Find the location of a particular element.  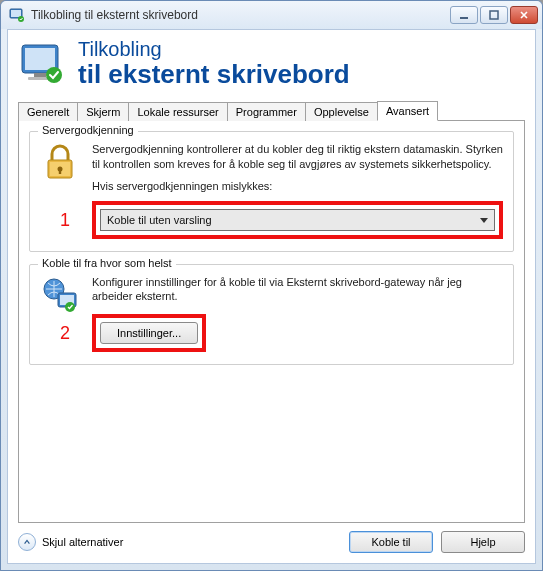

rdp-icon-small is located at coordinates (17, 15).